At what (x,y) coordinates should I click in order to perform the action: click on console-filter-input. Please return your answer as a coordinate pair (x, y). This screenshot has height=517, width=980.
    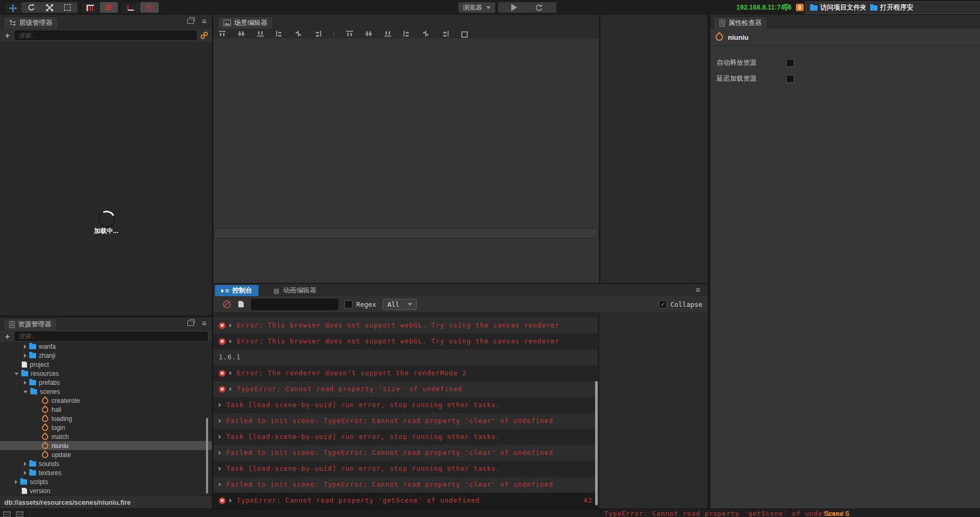
    Looking at the image, I should click on (295, 305).